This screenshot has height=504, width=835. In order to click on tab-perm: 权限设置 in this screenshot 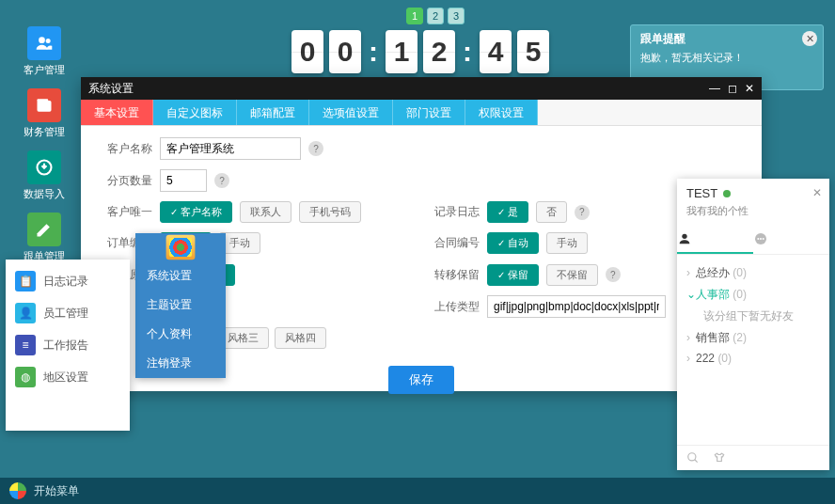, I will do `click(502, 113)`.